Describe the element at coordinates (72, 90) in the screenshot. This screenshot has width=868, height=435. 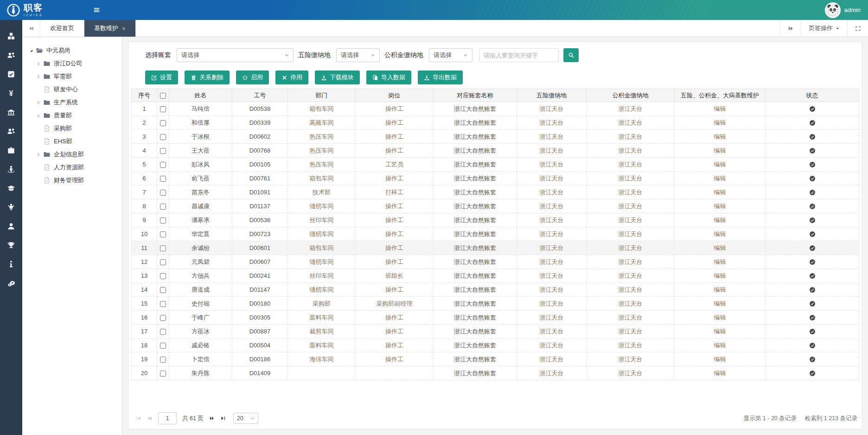
I see `tree-item: 研发中心` at that location.